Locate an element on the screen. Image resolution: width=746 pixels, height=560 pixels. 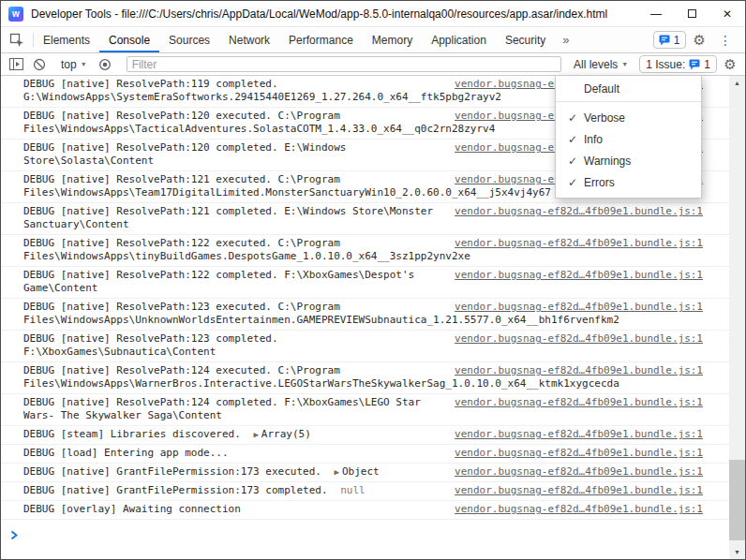
issues-counter-button: 1 is located at coordinates (669, 39).